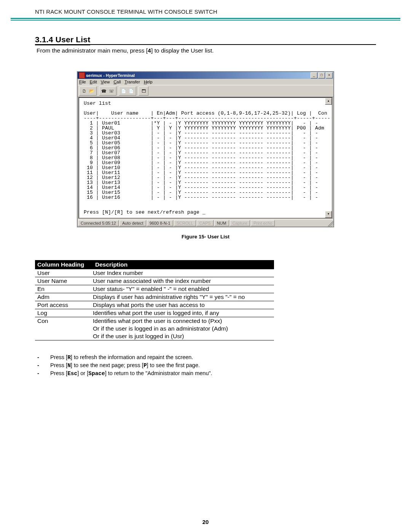  Describe the element at coordinates (98, 223) in the screenshot. I see `status-connected: Connected 5:05:12` at that location.